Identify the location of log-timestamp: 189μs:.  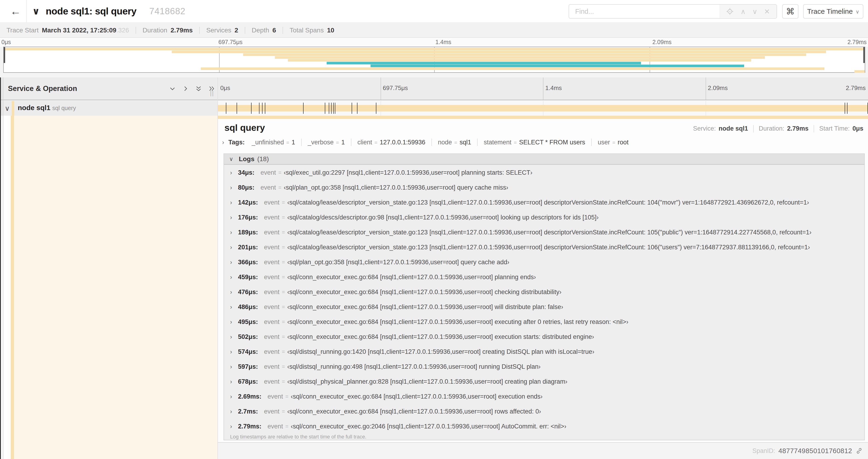
(248, 232).